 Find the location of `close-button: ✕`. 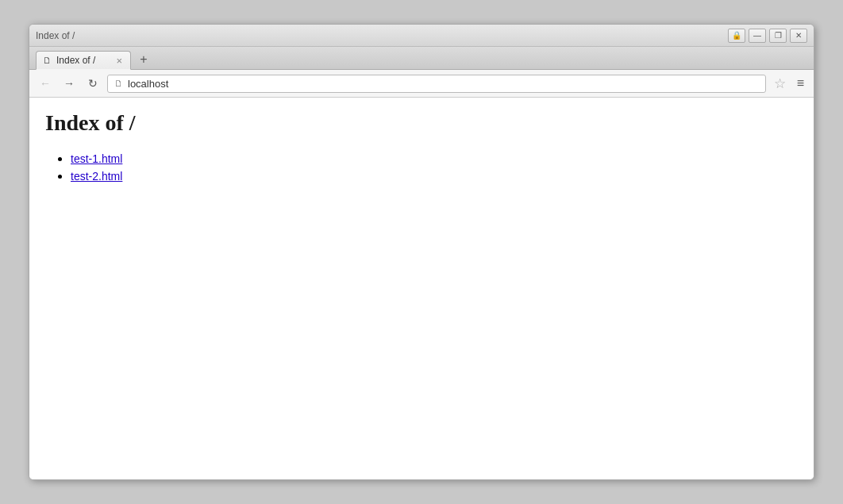

close-button: ✕ is located at coordinates (799, 36).